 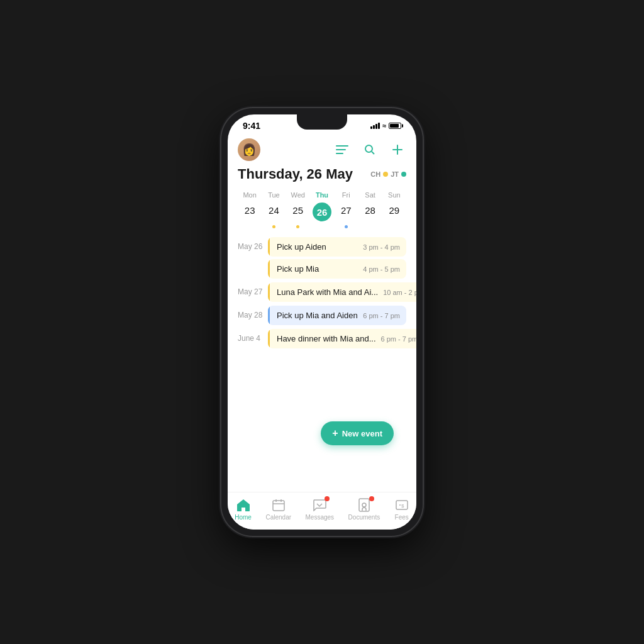 I want to click on tab-home: Home, so click(x=243, y=509).